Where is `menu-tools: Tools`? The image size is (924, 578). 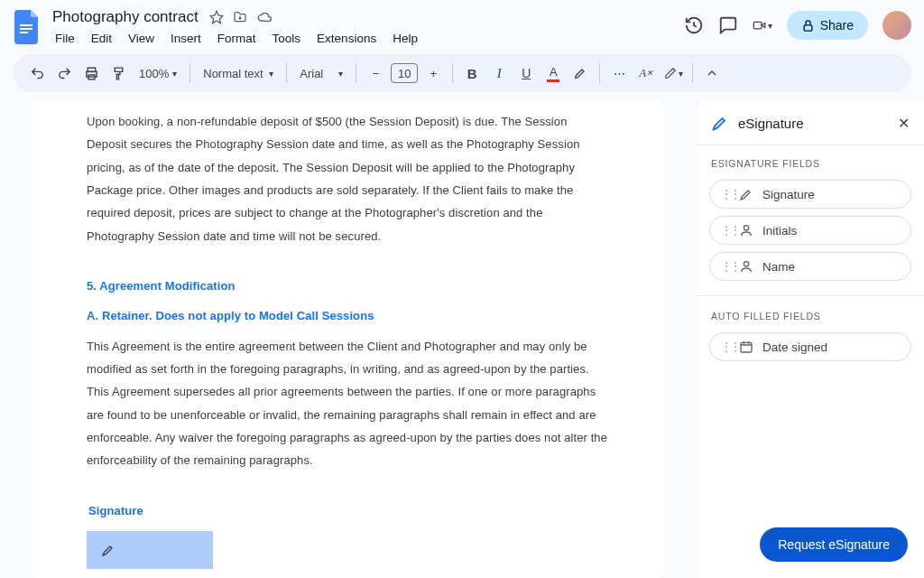 menu-tools: Tools is located at coordinates (287, 38).